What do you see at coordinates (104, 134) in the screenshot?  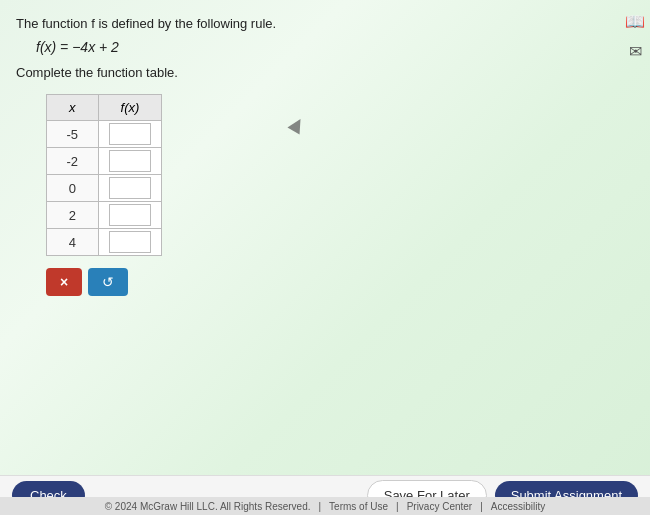 I see `table-row: -5` at bounding box center [104, 134].